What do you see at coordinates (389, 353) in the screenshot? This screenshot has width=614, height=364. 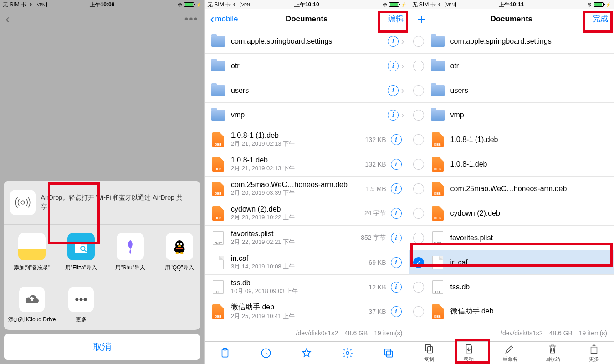 I see `tb-tabs` at bounding box center [389, 353].